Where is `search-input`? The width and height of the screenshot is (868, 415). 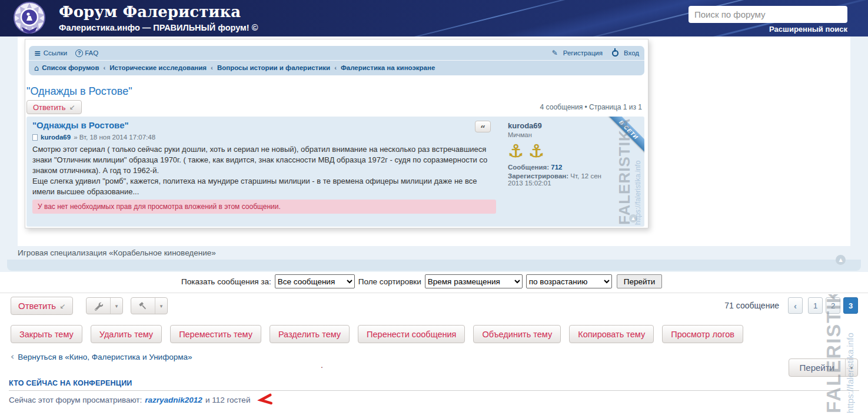 search-input is located at coordinates (768, 14).